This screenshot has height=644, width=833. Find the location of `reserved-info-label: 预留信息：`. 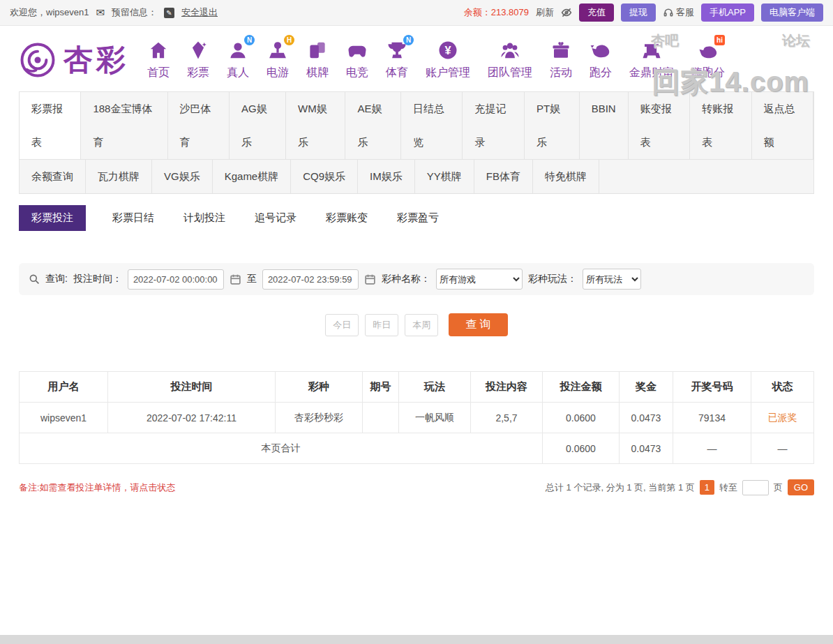

reserved-info-label: 预留信息： is located at coordinates (134, 13).